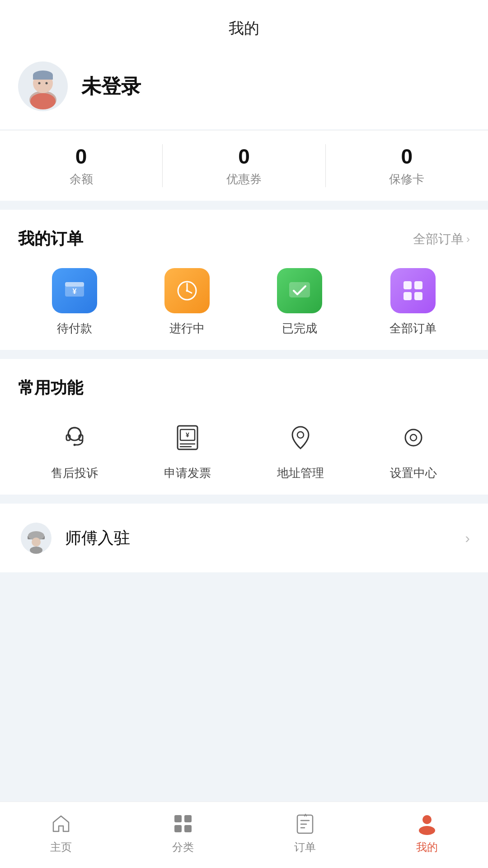 Image resolution: width=488 pixels, height=868 pixels. What do you see at coordinates (413, 302) in the screenshot?
I see `order-all: 全部订单` at bounding box center [413, 302].